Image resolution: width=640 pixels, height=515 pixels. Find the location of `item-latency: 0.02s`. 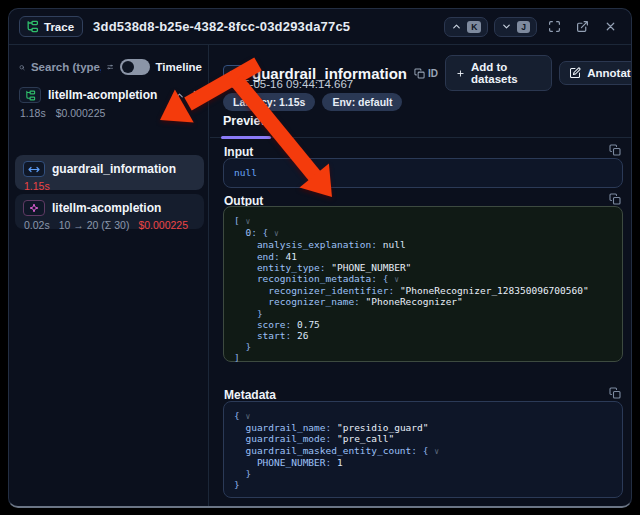

item-latency: 0.02s is located at coordinates (37, 225).